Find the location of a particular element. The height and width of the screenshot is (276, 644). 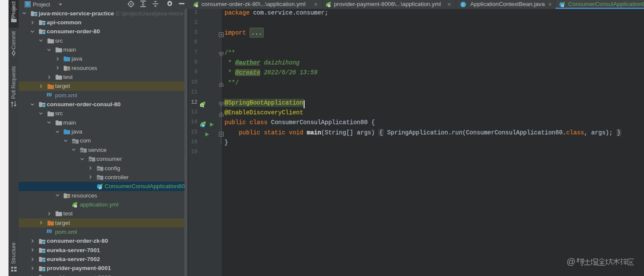

svg-text: C is located at coordinates (463, 5).